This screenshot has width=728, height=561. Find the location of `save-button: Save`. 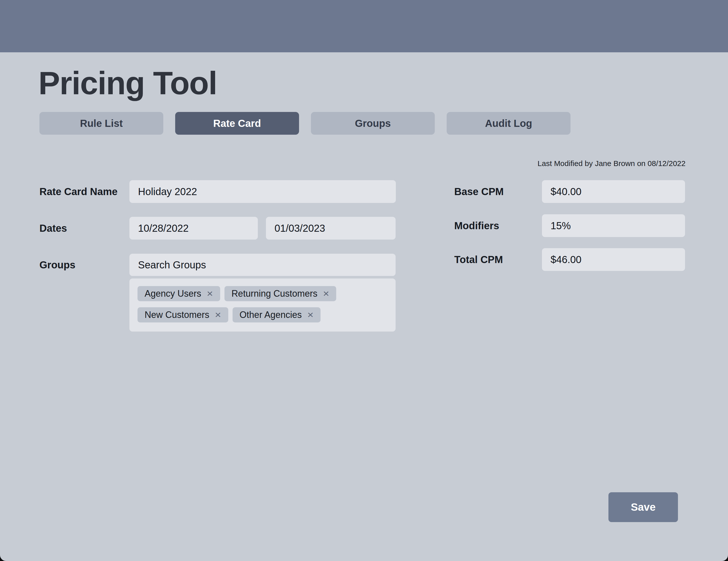

save-button: Save is located at coordinates (643, 507).